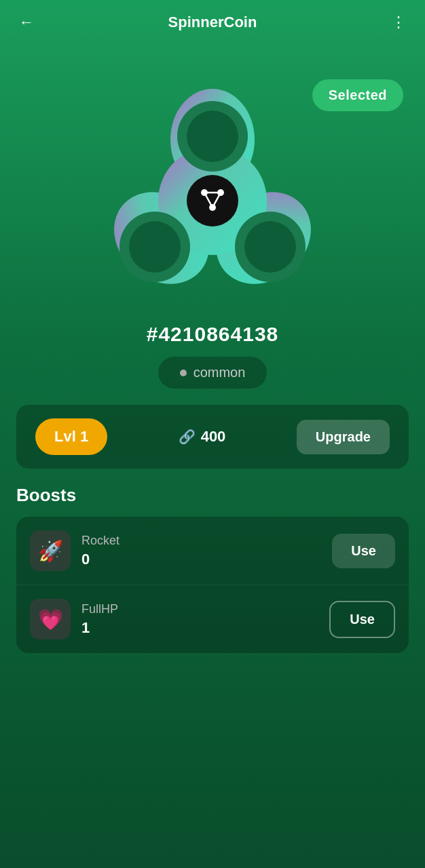  Describe the element at coordinates (187, 437) in the screenshot. I see `score-icon: 🔗` at that location.